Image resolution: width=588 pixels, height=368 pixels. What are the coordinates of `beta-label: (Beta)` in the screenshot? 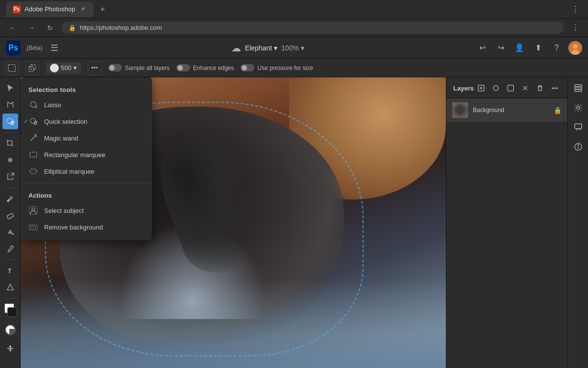 It's located at (34, 48).